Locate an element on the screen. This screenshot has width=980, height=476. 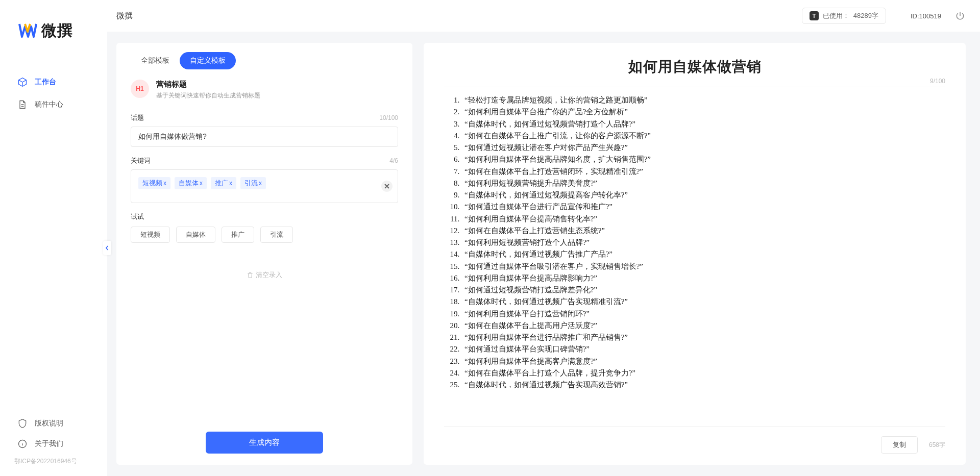
sidebar-link-copyright: 版权说明 is located at coordinates (54, 423).